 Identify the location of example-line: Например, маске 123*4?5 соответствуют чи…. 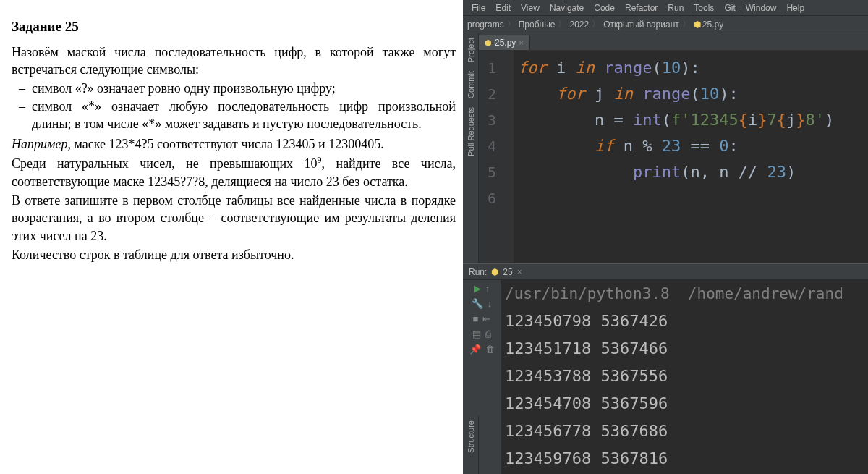
(234, 144).